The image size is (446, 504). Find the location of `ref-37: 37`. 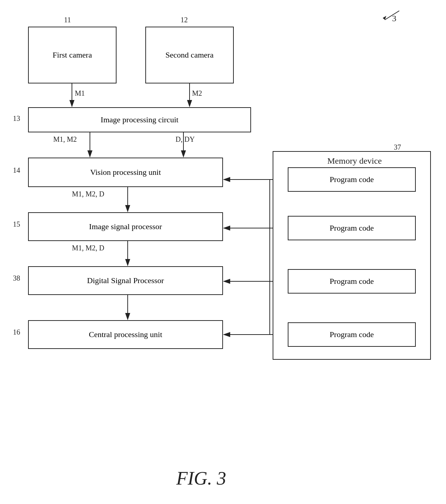

ref-37: 37 is located at coordinates (397, 147).